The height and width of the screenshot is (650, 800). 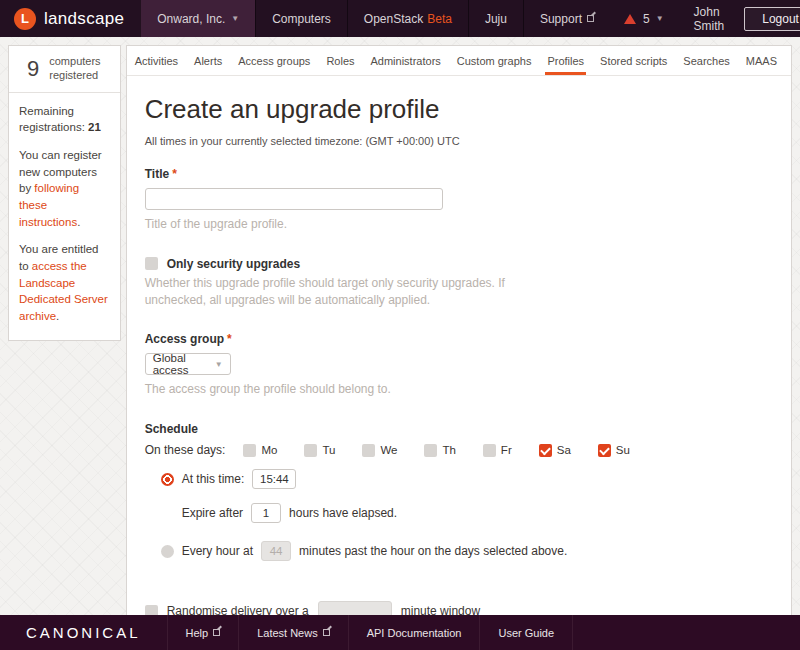 What do you see at coordinates (340, 60) in the screenshot?
I see `tab-roles: Roles` at bounding box center [340, 60].